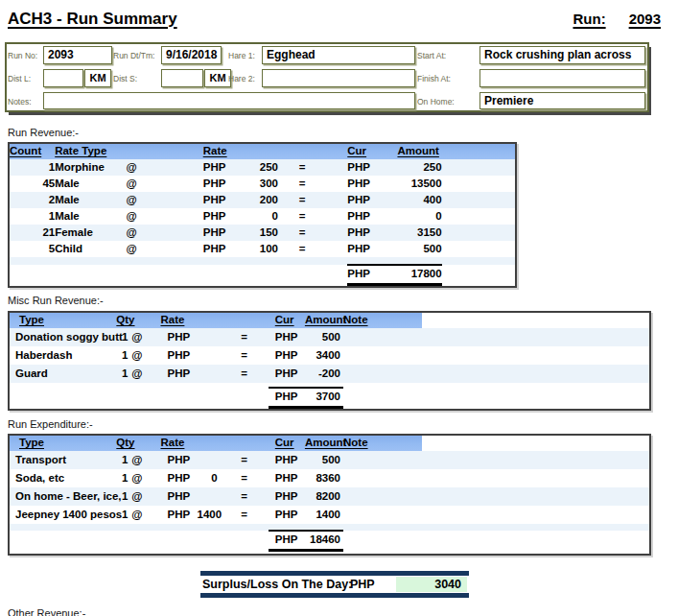 The width and height of the screenshot is (678, 616). Describe the element at coordinates (330, 540) in the screenshot. I see `expenditure-total-row: PHP 18460` at that location.